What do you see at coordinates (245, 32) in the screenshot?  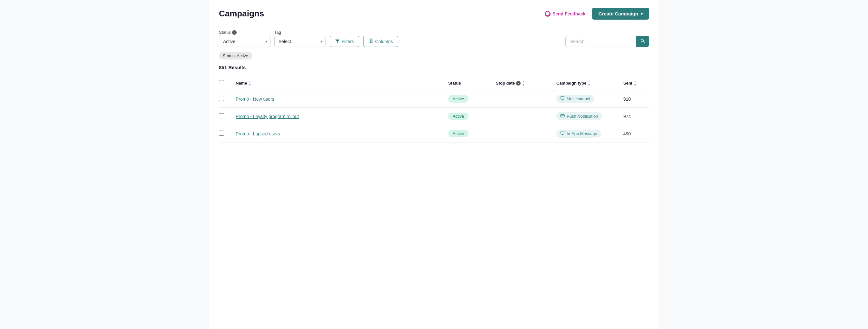 I see `status-filter-label: Status i` at bounding box center [245, 32].